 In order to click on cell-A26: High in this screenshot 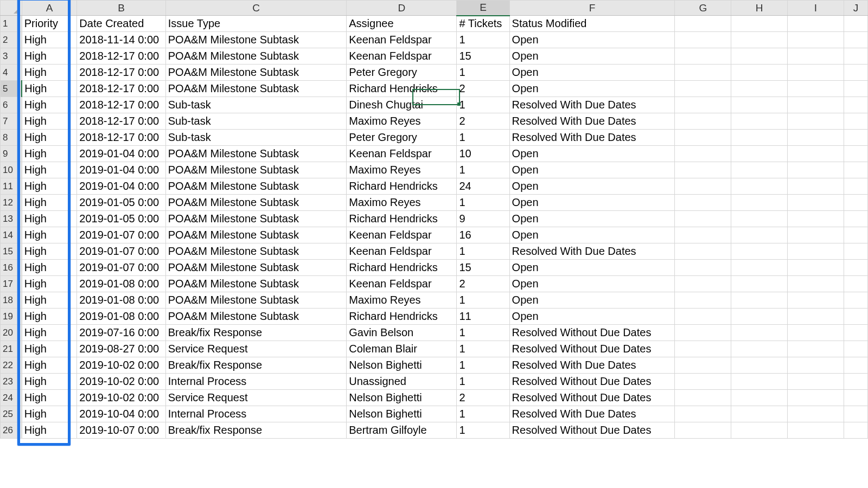, I will do `click(49, 431)`.